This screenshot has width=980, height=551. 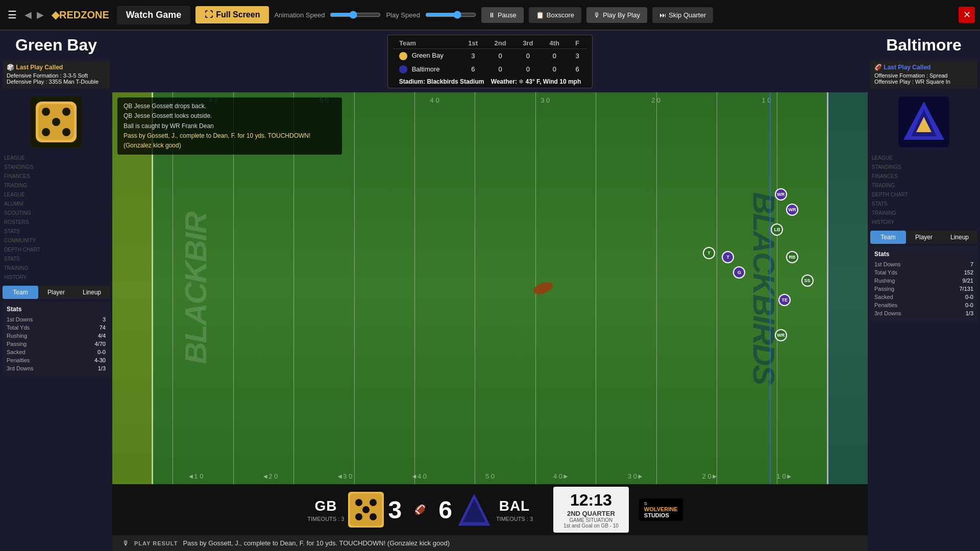 What do you see at coordinates (492, 15) in the screenshot?
I see `pause-icon: ⏸` at bounding box center [492, 15].